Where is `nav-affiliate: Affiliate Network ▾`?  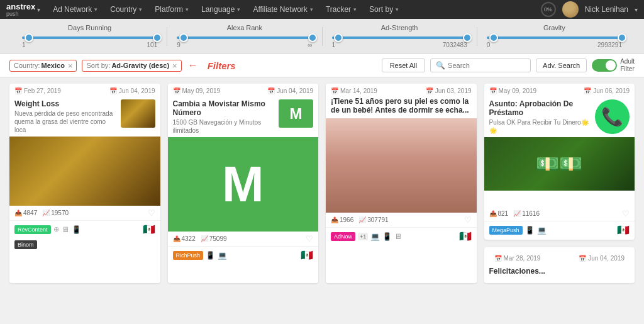
nav-affiliate: Affiliate Network ▾ is located at coordinates (283, 9).